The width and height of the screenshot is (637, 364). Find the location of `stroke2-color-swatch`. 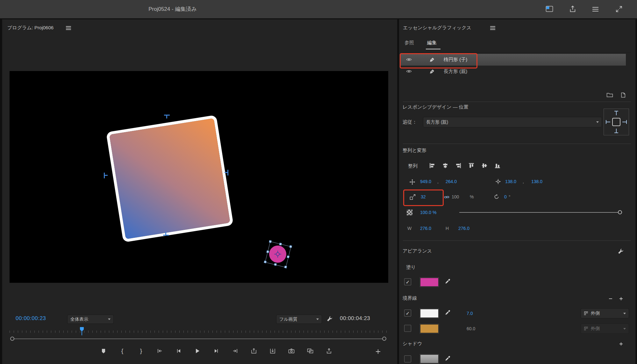

stroke2-color-swatch is located at coordinates (429, 329).